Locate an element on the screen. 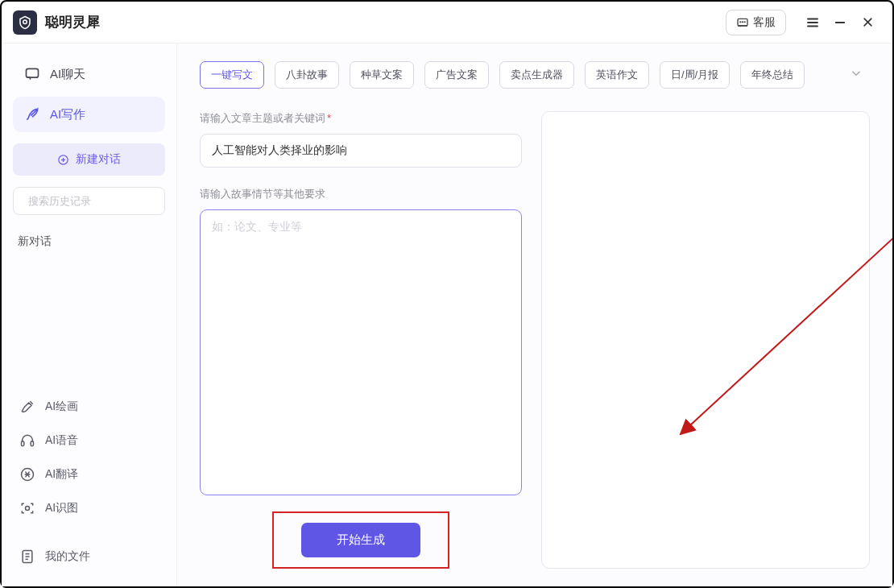  tag-year-summary: 年终总结 is located at coordinates (772, 75).